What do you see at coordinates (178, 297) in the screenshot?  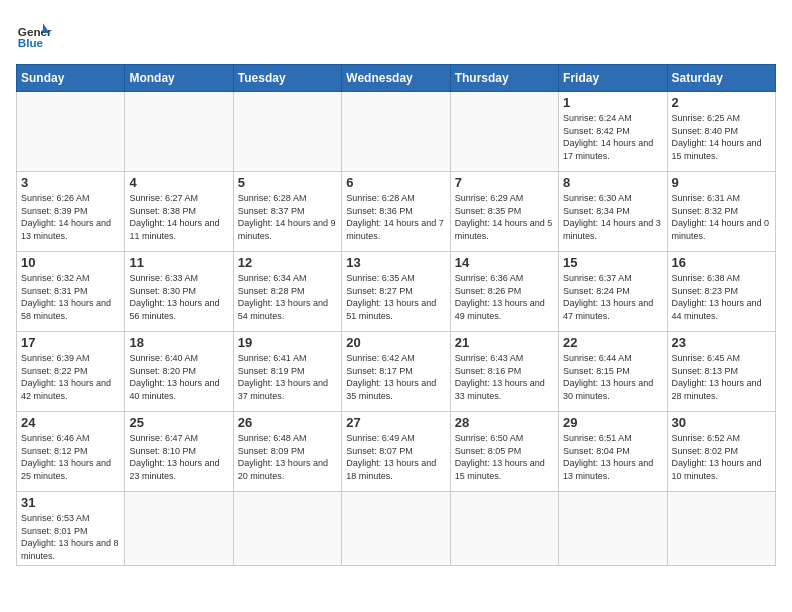 I see `day-info: Sunrise: 6:33 AM Sunset: 8:30 PM Dayligh…` at bounding box center [178, 297].